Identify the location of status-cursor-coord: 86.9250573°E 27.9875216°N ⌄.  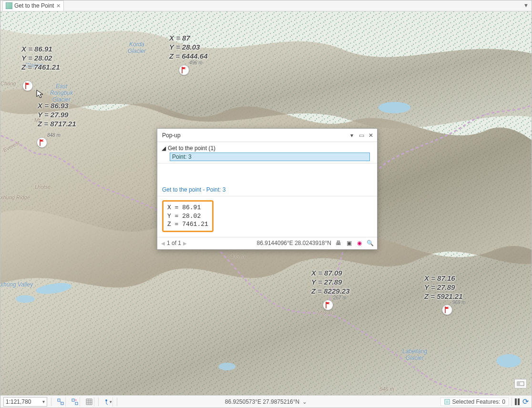
(266, 402).